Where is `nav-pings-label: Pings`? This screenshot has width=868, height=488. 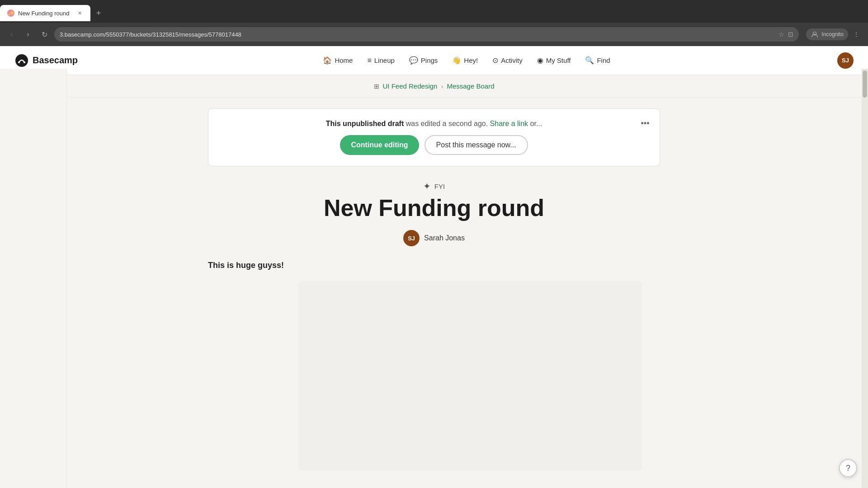 nav-pings-label: Pings is located at coordinates (429, 61).